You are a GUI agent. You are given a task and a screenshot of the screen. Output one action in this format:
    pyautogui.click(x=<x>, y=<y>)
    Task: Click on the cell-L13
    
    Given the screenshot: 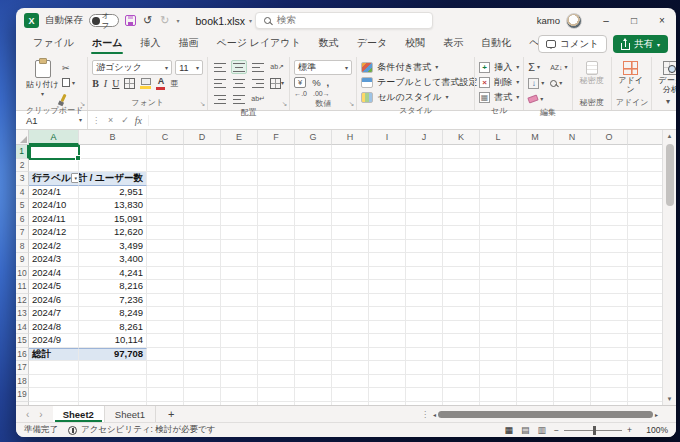 What is the action you would take?
    pyautogui.click(x=498, y=314)
    